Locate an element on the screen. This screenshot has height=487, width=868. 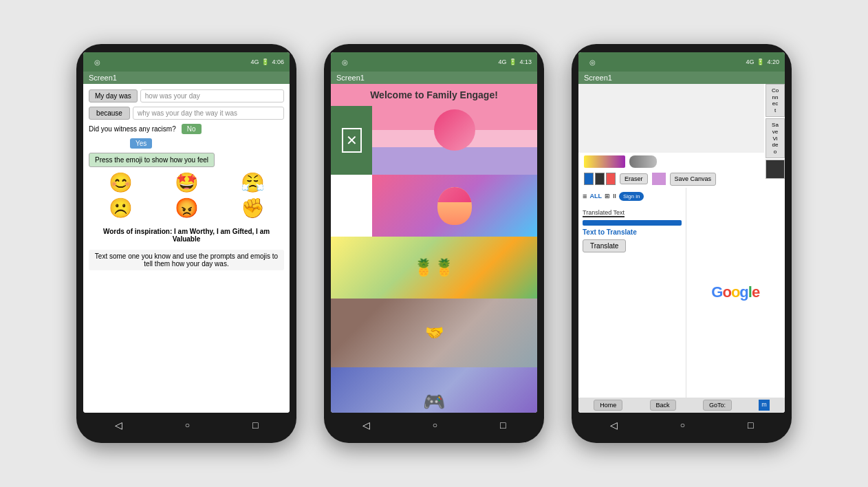
title-bar-3: Screen1 is located at coordinates (682, 78).